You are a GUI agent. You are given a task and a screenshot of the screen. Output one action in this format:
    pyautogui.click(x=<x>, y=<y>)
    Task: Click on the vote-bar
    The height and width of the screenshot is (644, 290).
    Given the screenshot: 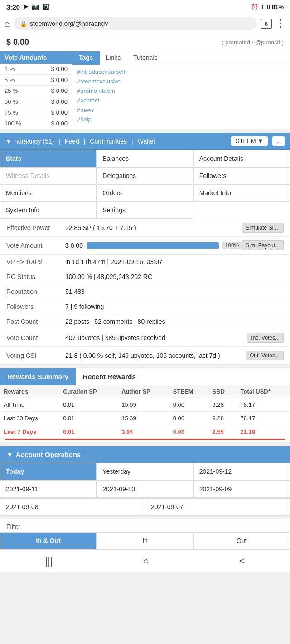 What is the action you would take?
    pyautogui.click(x=153, y=245)
    